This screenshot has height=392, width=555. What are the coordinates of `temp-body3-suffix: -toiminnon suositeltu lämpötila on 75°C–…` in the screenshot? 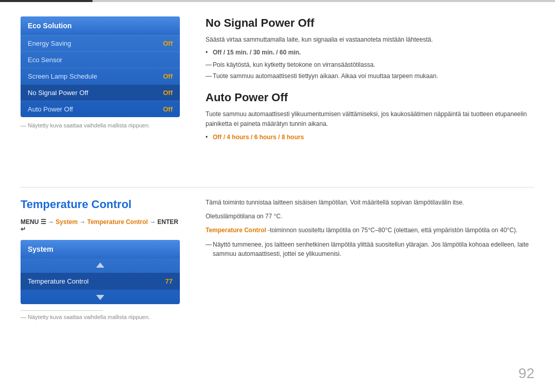 It's located at (393, 230).